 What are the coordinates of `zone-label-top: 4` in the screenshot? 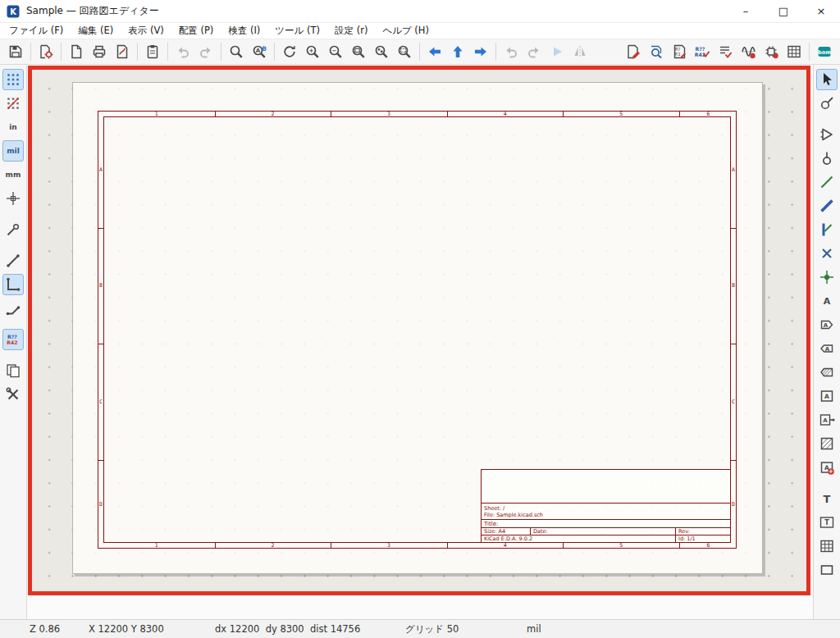 It's located at (505, 115).